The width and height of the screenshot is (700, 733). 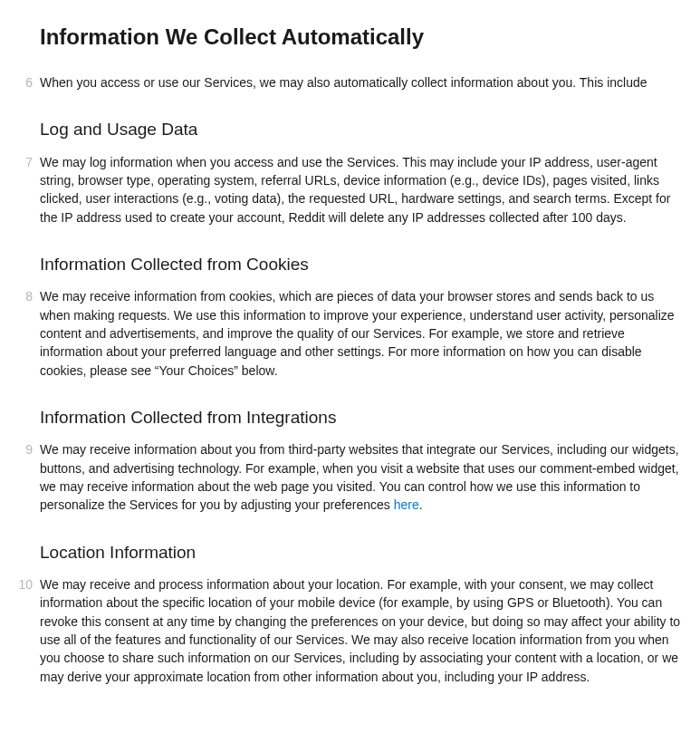 I want to click on section-heading: Information Collected from Cookies, so click(x=360, y=265).